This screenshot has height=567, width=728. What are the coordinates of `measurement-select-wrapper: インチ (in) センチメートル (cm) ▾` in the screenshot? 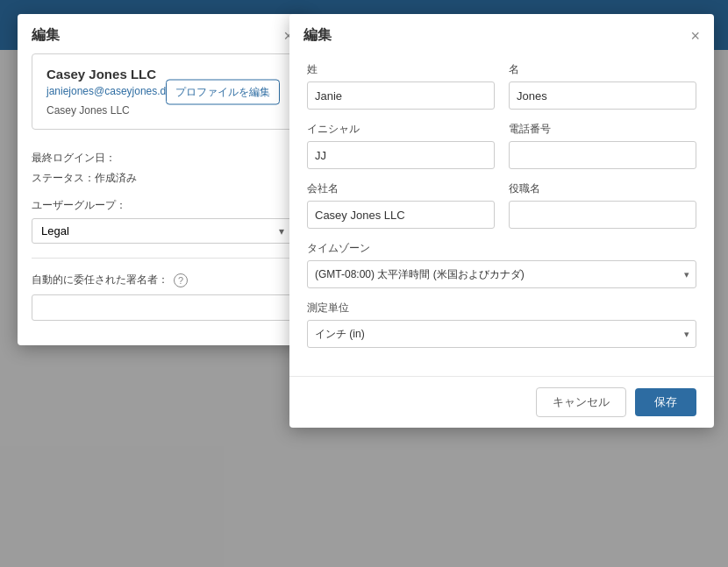 It's located at (502, 334).